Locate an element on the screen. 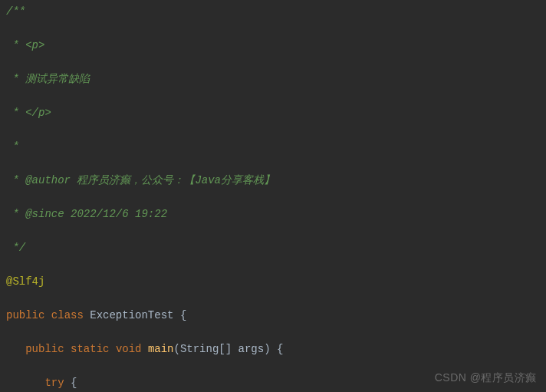 The height and width of the screenshot is (392, 546). kw-try: try is located at coordinates (54, 383).